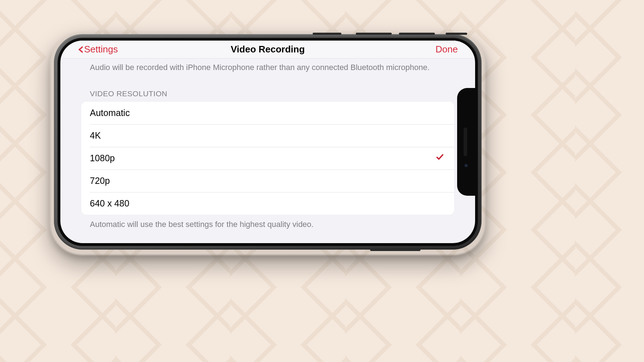 The width and height of the screenshot is (644, 362). I want to click on audio-hint-text: Audio will be recorded with iPhone Micro…, so click(268, 67).